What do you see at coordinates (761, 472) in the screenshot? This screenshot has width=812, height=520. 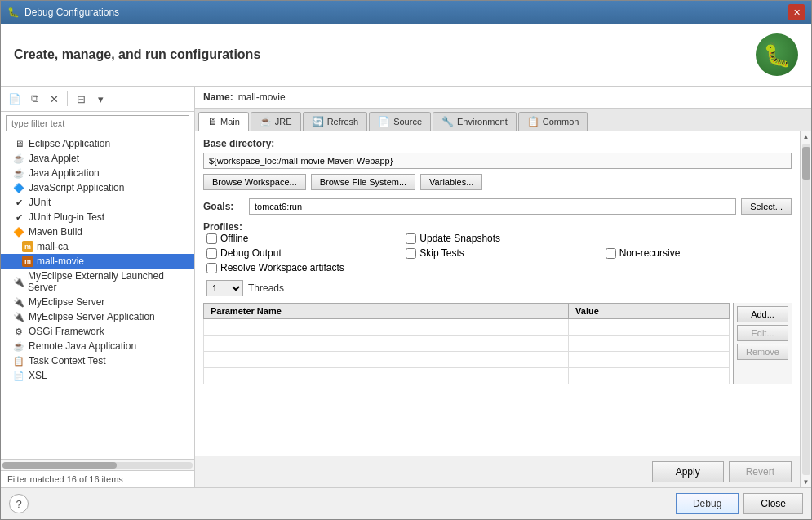 I see `revert-button: Revert` at bounding box center [761, 472].